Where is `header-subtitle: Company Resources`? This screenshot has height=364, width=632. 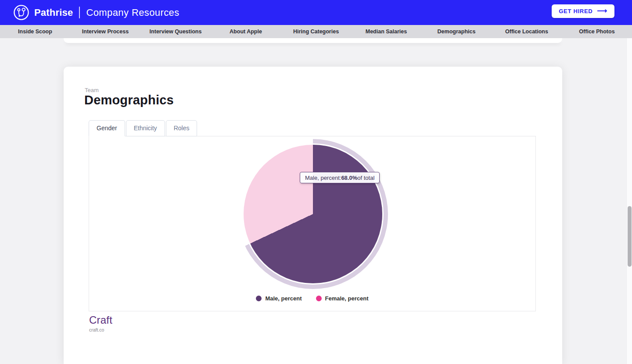 header-subtitle: Company Resources is located at coordinates (133, 13).